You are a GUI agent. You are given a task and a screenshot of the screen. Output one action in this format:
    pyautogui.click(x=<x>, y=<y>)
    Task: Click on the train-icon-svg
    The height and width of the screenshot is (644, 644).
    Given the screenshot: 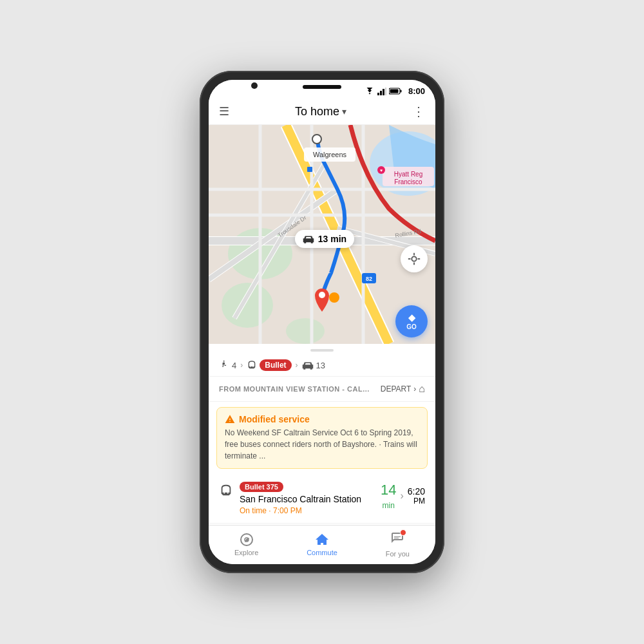 What is the action you would take?
    pyautogui.click(x=226, y=491)
    